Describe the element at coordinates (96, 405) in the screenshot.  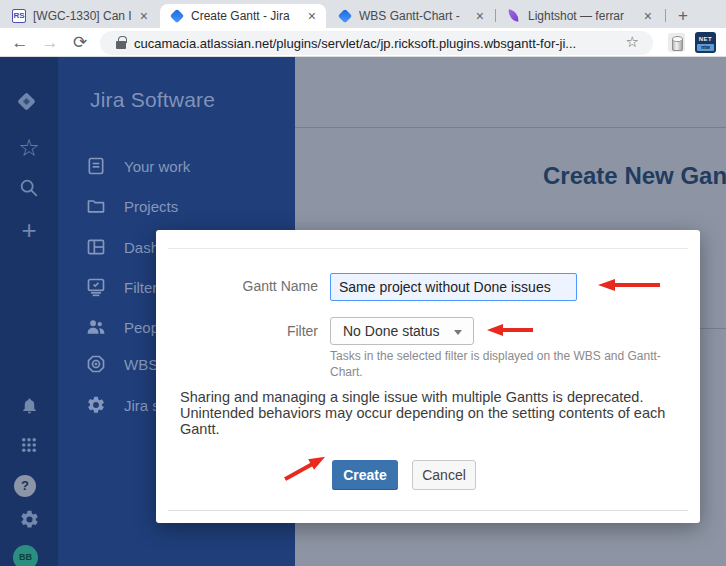
I see `gear-icon` at that location.